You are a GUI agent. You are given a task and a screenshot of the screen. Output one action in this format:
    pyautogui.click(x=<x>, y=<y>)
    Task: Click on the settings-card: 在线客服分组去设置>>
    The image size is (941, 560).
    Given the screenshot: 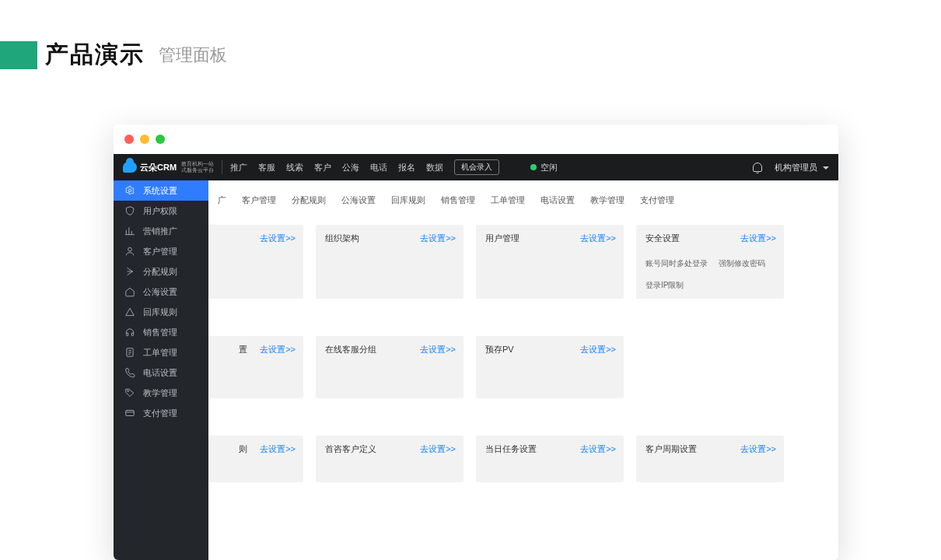 What is the action you would take?
    pyautogui.click(x=390, y=367)
    